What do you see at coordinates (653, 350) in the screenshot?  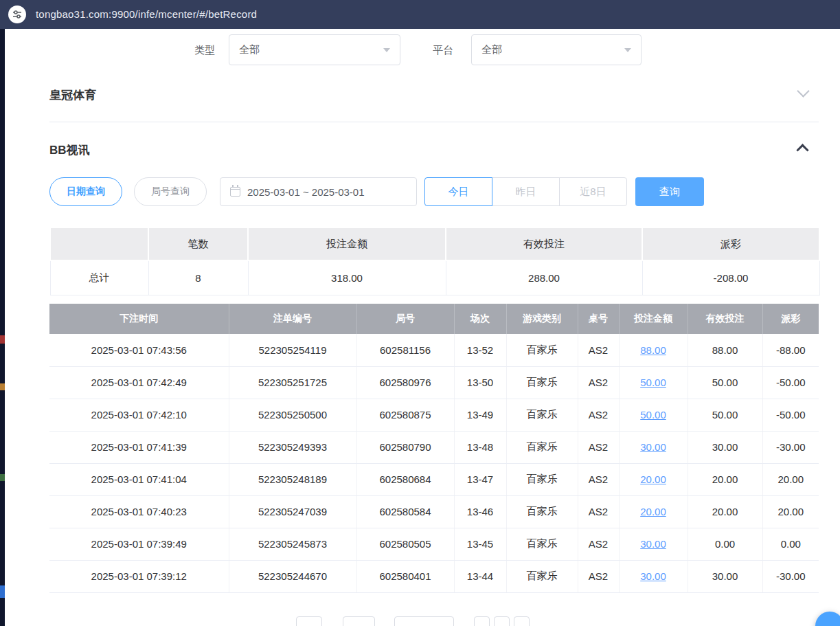 I see `bet-amount-link: 88.00` at bounding box center [653, 350].